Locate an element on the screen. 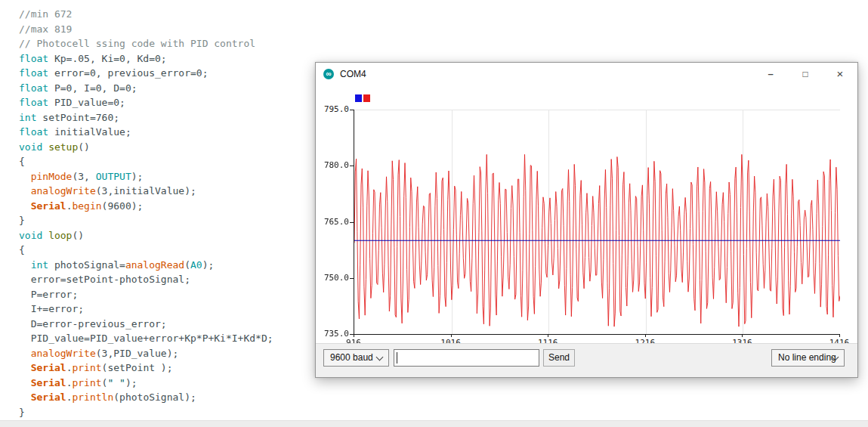 Image resolution: width=868 pixels, height=427 pixels. code-line: int setPoint=760; is located at coordinates (147, 118).